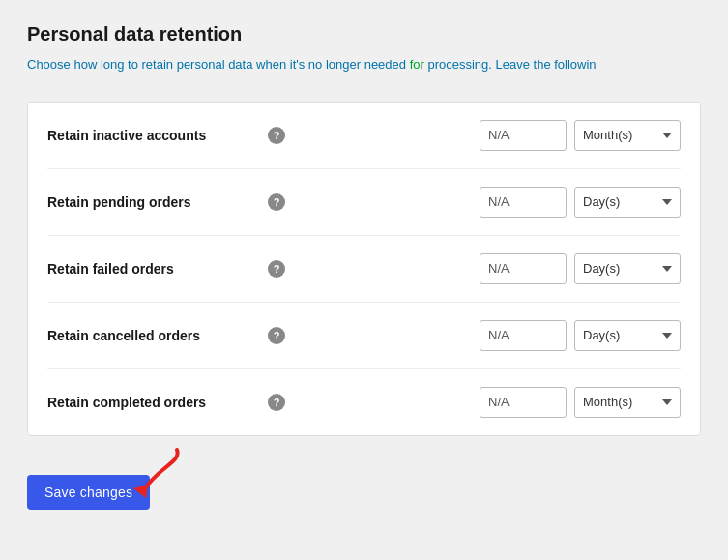 This screenshot has width=728, height=560. I want to click on help-icon-pending-orders: ?, so click(277, 202).